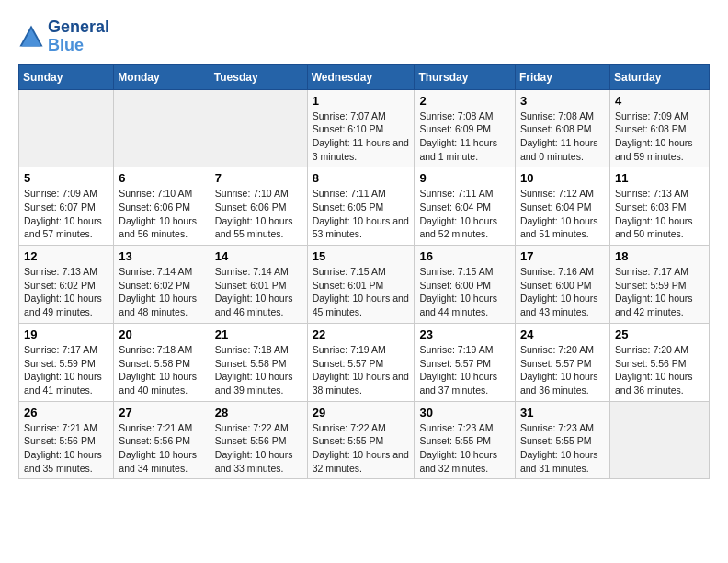 The height and width of the screenshot is (563, 728). I want to click on daylight-text: Daylight: 10 hours and 43 minutes., so click(559, 305).